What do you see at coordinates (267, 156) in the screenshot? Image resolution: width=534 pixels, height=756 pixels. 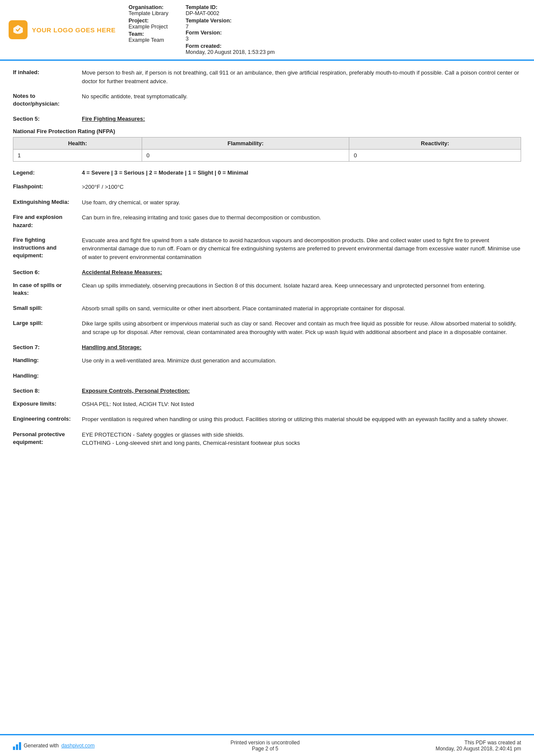 I see `nfpa-values-row: 1 0 0` at bounding box center [267, 156].